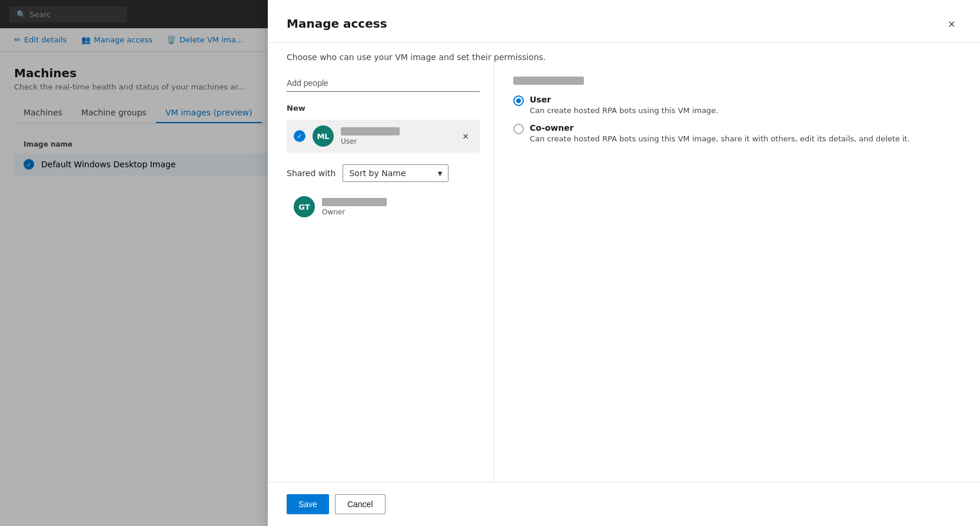 The height and width of the screenshot is (526, 980). What do you see at coordinates (383, 84) in the screenshot?
I see `add-people-input` at bounding box center [383, 84].